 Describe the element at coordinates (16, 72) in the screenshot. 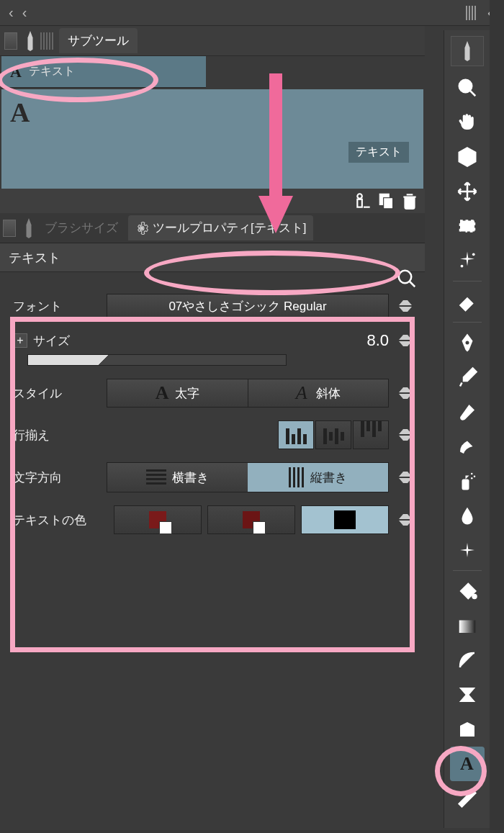

I see `text-a-icon: A` at that location.